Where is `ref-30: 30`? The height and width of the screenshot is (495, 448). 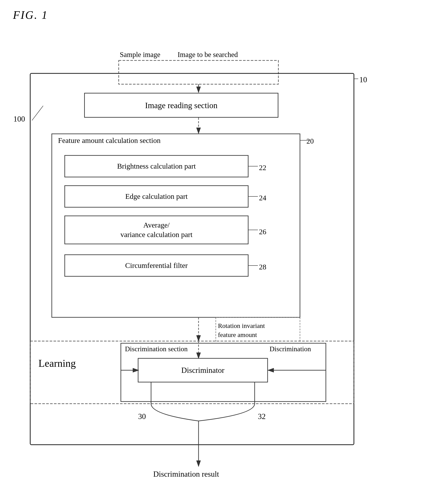 ref-30: 30 is located at coordinates (142, 416).